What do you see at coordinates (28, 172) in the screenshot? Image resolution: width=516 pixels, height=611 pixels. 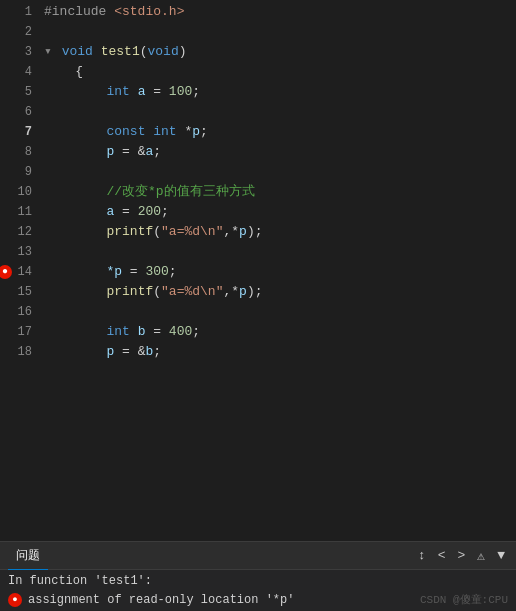 I see `line-num-text: 9` at bounding box center [28, 172].